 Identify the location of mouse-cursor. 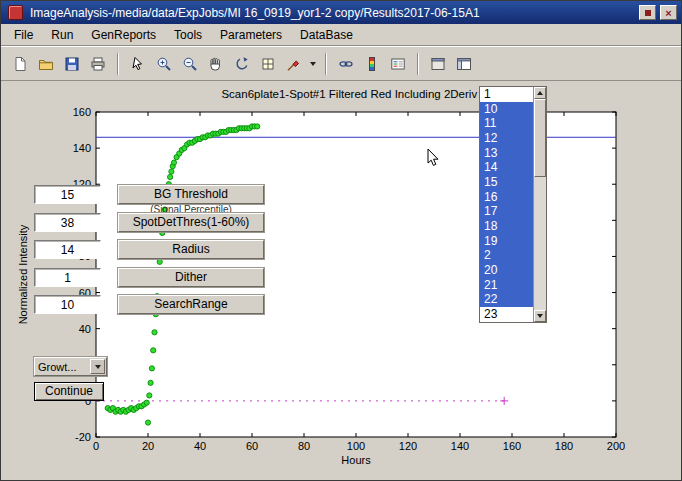
(434, 158).